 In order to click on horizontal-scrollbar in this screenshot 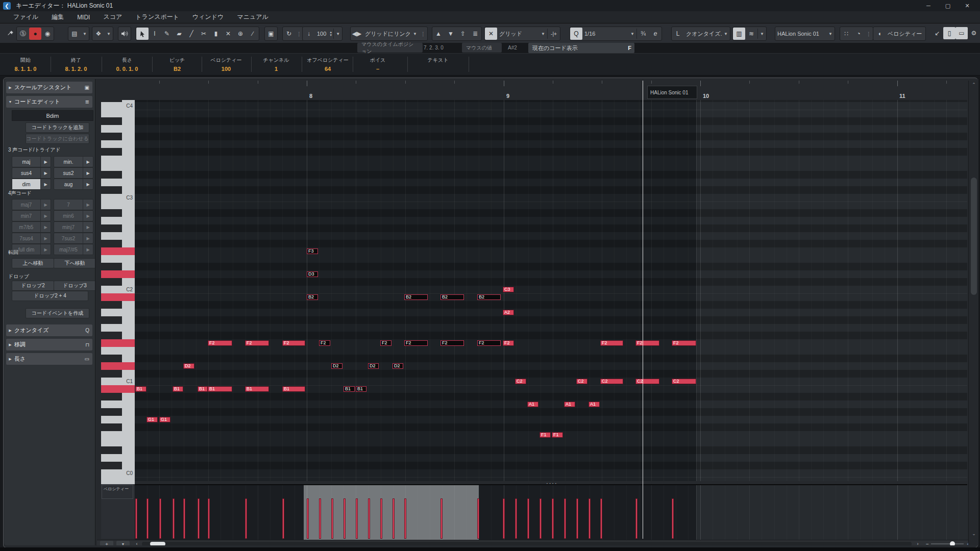, I will do `click(527, 544)`.